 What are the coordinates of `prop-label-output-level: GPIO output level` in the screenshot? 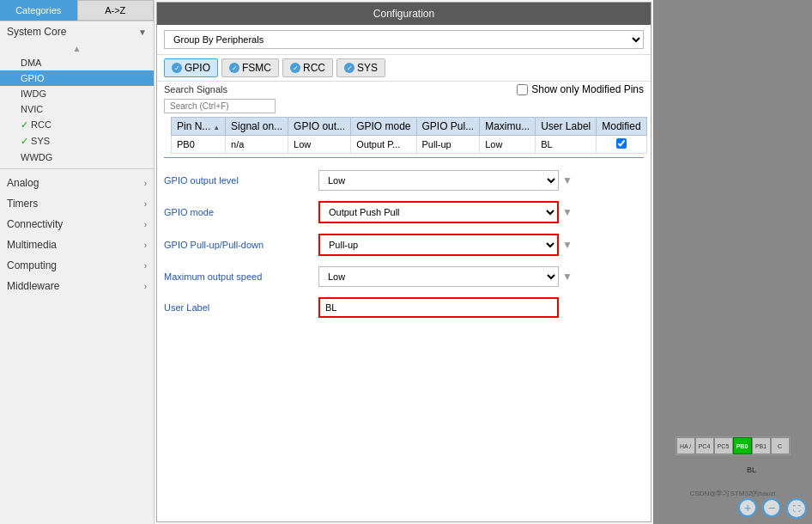 It's located at (241, 180).